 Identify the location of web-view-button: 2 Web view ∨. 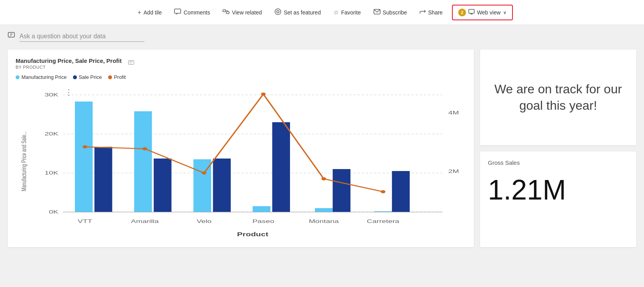
(482, 12).